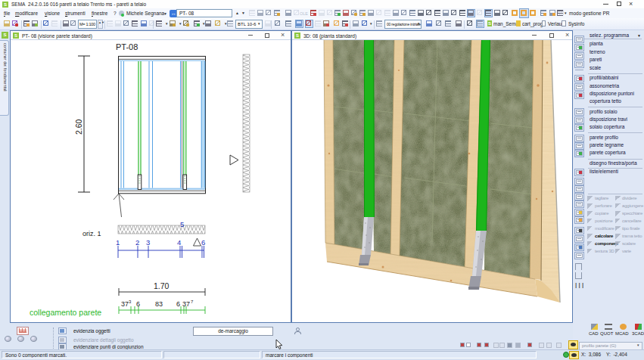 The image size is (644, 360). What do you see at coordinates (138, 242) in the screenshot?
I see `svg-text: 2` at bounding box center [138, 242].